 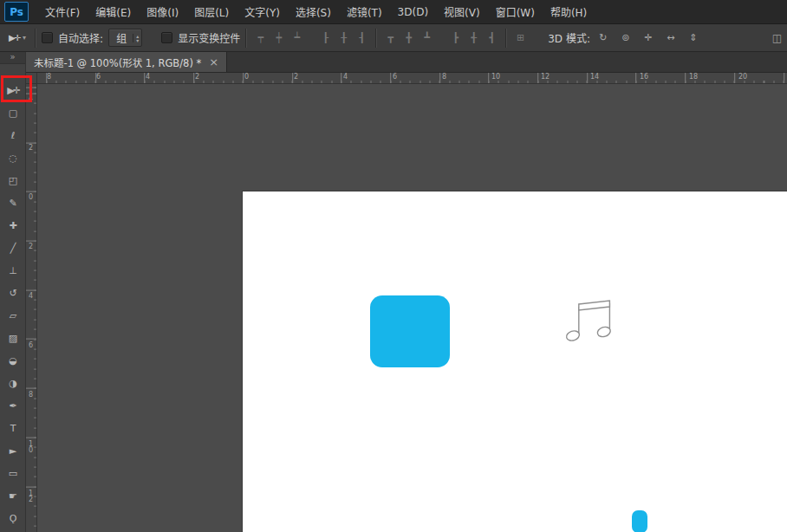 What do you see at coordinates (462, 12) in the screenshot?
I see `menu-view: 视图(V)` at bounding box center [462, 12].